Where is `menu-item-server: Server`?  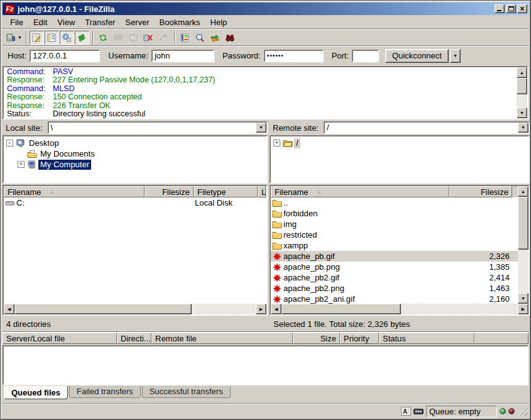
menu-item-server: Server is located at coordinates (137, 23).